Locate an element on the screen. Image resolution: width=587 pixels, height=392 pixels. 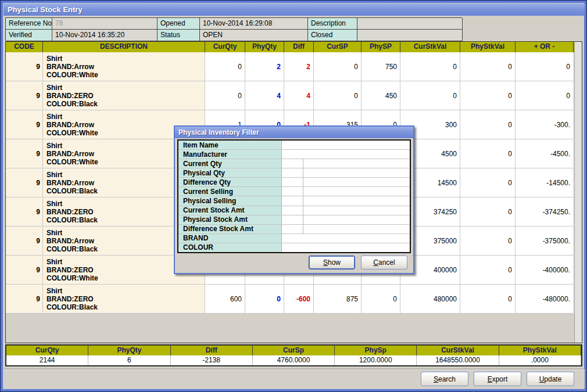
summary-col-cursp: CurSp is located at coordinates (294, 351).